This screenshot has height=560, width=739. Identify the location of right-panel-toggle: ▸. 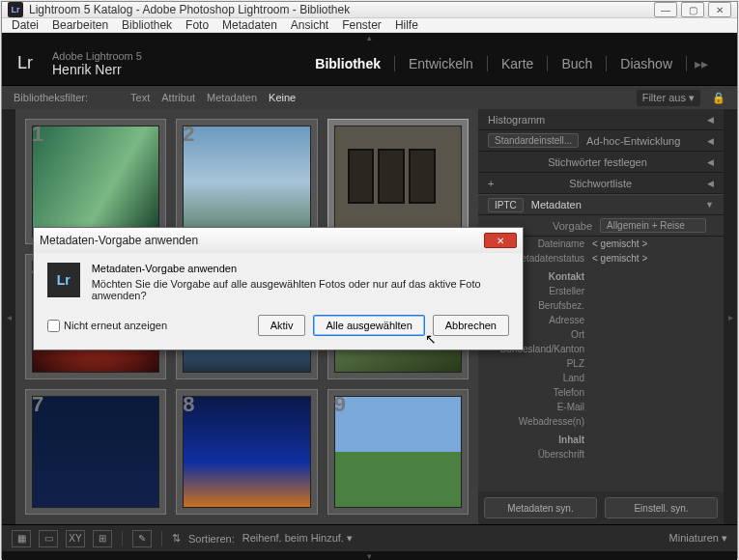
(730, 317).